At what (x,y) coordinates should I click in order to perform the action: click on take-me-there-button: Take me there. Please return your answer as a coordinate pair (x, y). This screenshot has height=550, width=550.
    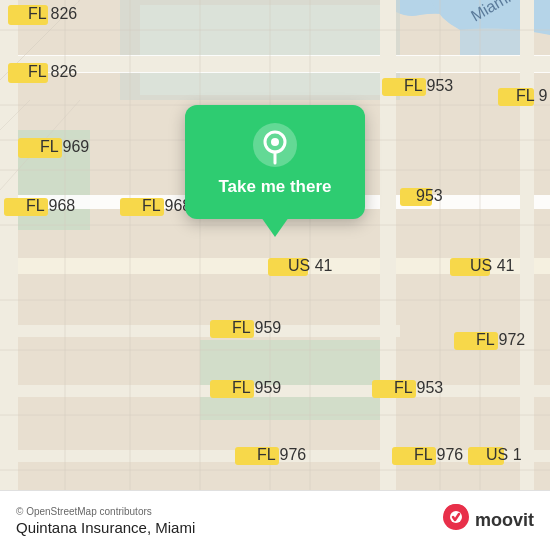
    Looking at the image, I should click on (274, 187).